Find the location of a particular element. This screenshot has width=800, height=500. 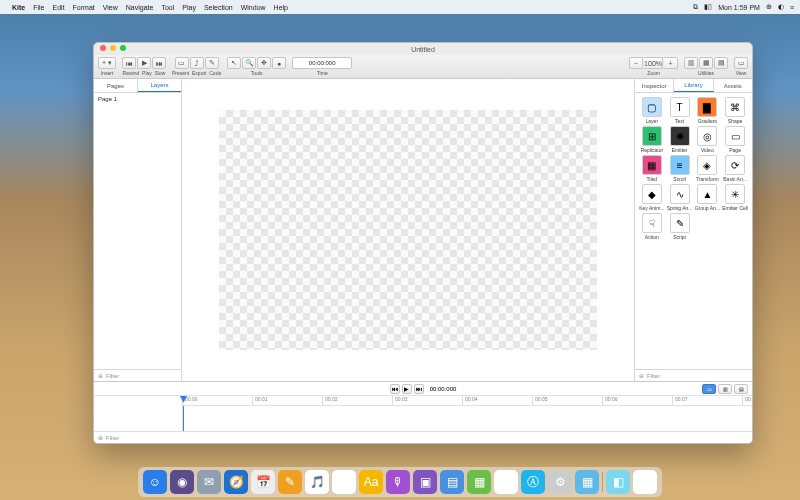

utility-inspector: ▥ is located at coordinates (691, 63).